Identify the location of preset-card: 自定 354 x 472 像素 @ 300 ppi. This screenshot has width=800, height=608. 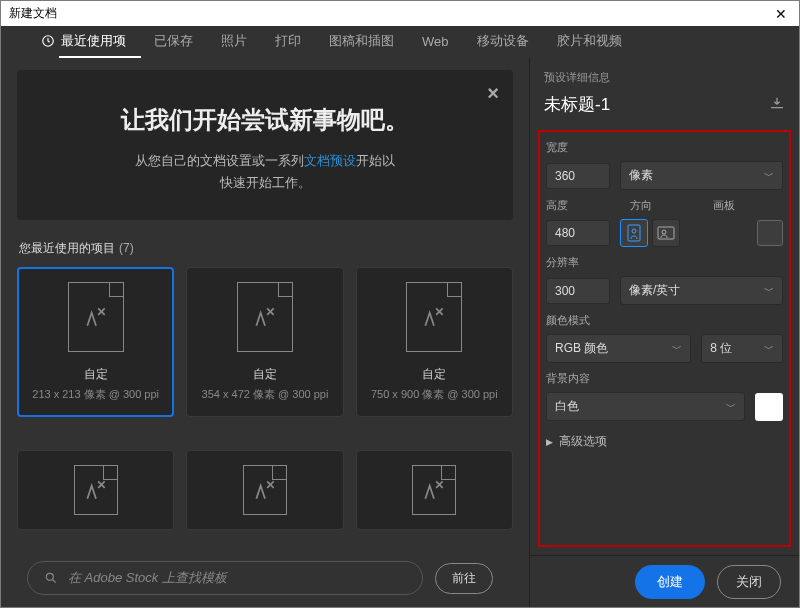
(264, 342).